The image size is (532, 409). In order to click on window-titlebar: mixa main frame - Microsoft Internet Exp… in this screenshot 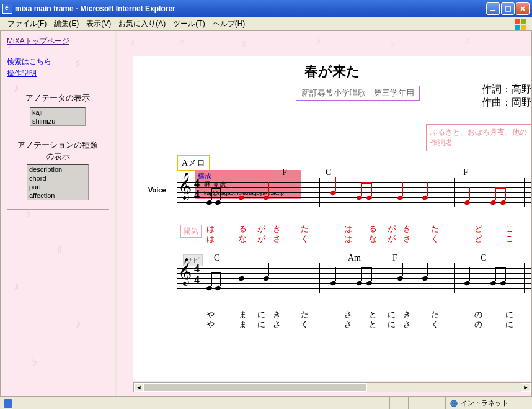, I will do `click(266, 9)`.